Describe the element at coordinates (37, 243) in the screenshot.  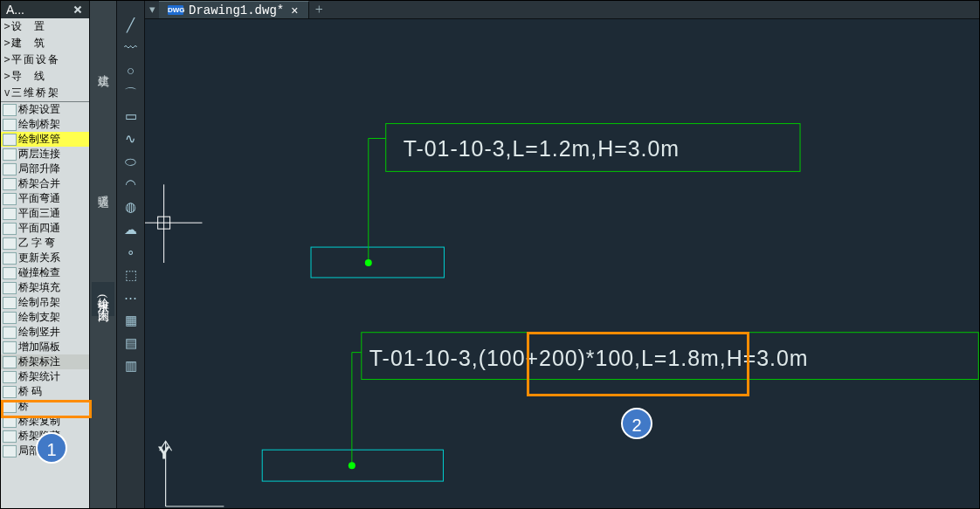
I see `command-label: 乙 字 弯` at that location.